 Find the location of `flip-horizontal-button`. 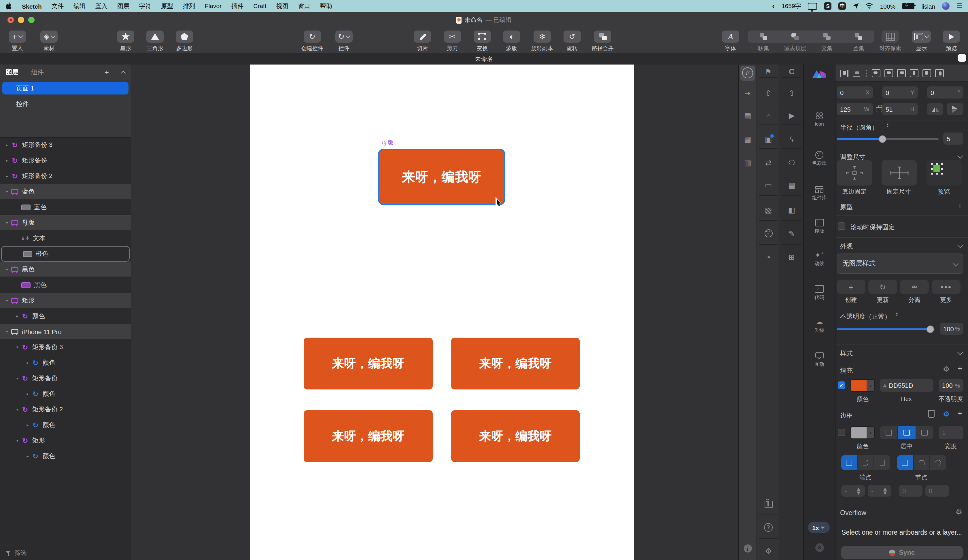

flip-horizontal-button is located at coordinates (935, 109).